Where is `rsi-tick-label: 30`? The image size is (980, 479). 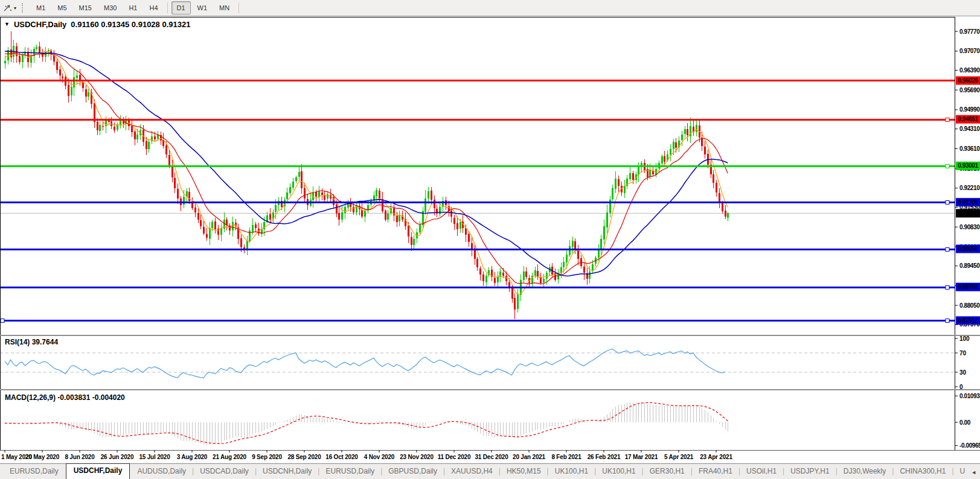 rsi-tick-label: 30 is located at coordinates (963, 373).